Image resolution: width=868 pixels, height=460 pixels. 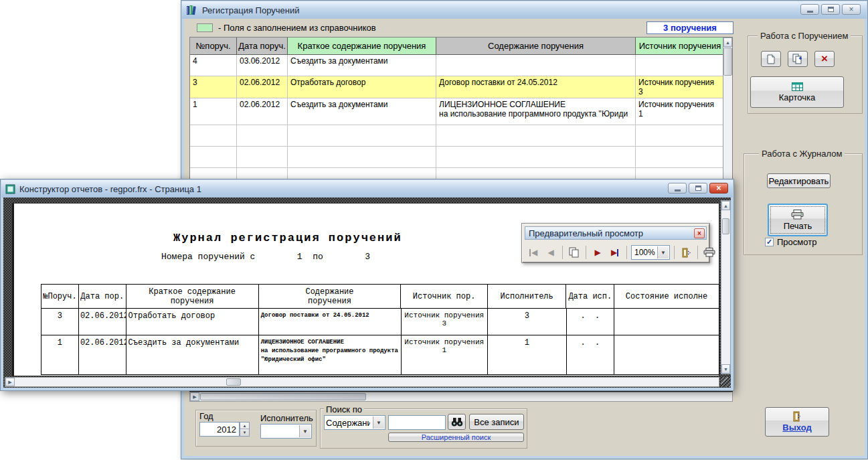 I want to click on col-header-num: №поруч., so click(x=213, y=46).